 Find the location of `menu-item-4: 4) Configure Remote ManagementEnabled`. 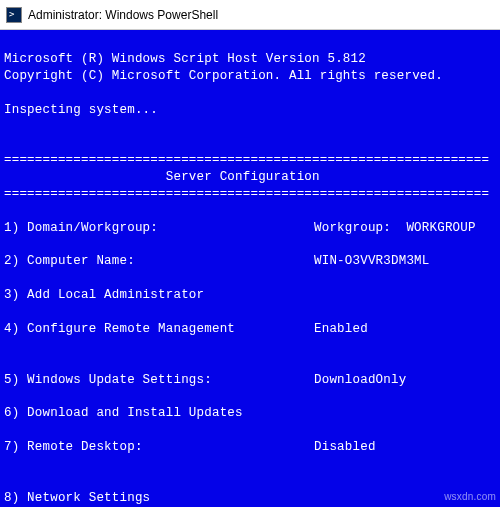

menu-item-4: 4) Configure Remote ManagementEnabled is located at coordinates (252, 330).